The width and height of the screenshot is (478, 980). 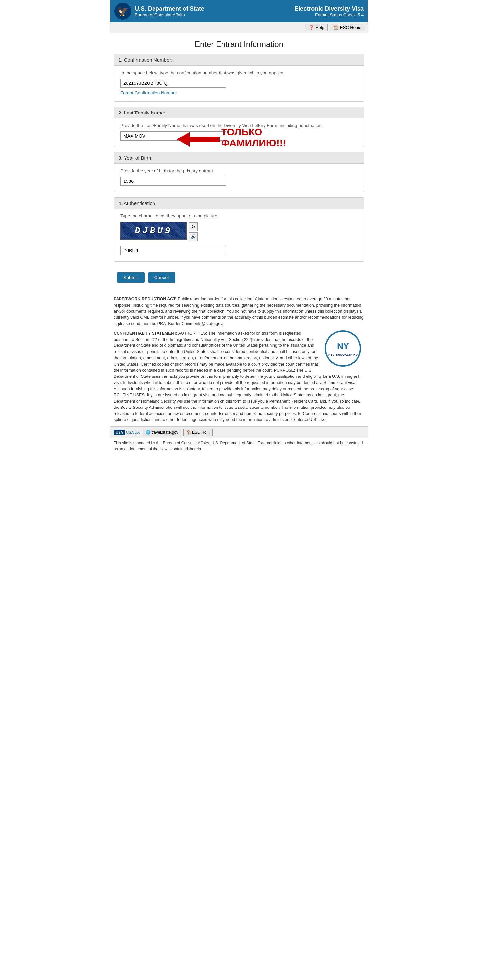 What do you see at coordinates (343, 348) in the screenshot?
I see `nyc-watermark: NY NYC-BROOKLYN.RU` at bounding box center [343, 348].